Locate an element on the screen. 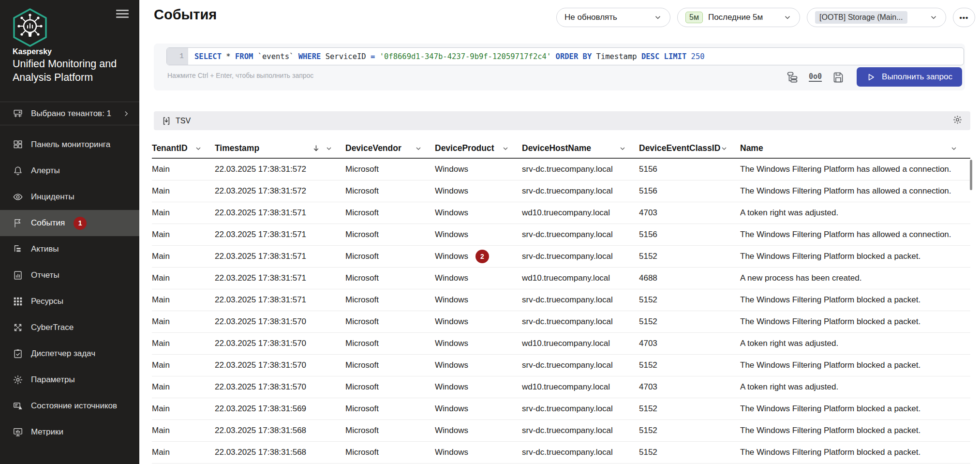 This screenshot has height=464, width=980. sidebar-item-dashboard: Панель мониторинга is located at coordinates (70, 145).